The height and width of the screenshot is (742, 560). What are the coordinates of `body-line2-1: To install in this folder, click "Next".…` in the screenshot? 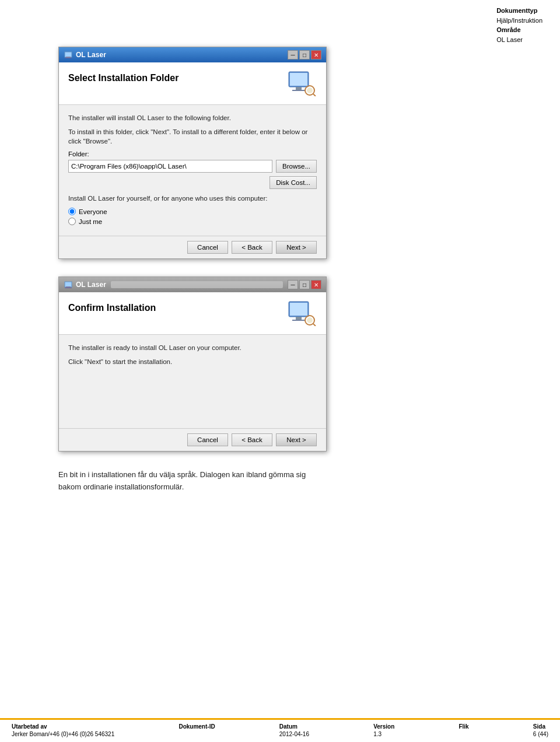 It's located at (192, 136).